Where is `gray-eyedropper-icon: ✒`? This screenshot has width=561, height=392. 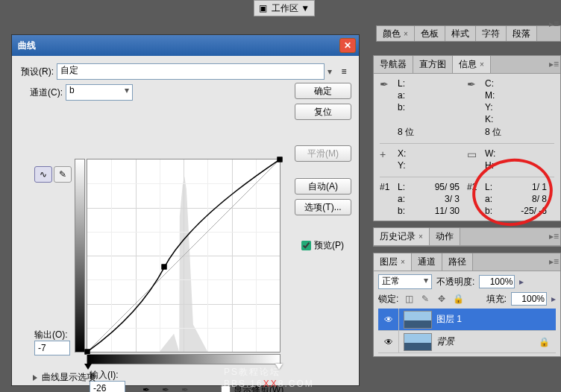
gray-eyedropper-icon: ✒ is located at coordinates (166, 388).